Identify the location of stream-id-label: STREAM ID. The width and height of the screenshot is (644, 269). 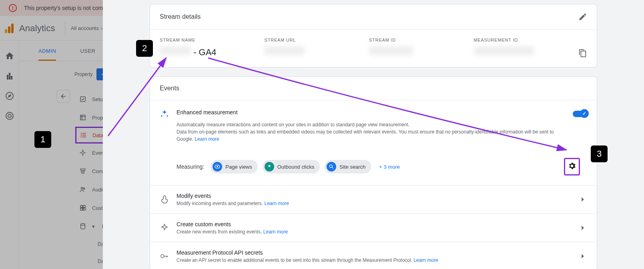
(409, 40).